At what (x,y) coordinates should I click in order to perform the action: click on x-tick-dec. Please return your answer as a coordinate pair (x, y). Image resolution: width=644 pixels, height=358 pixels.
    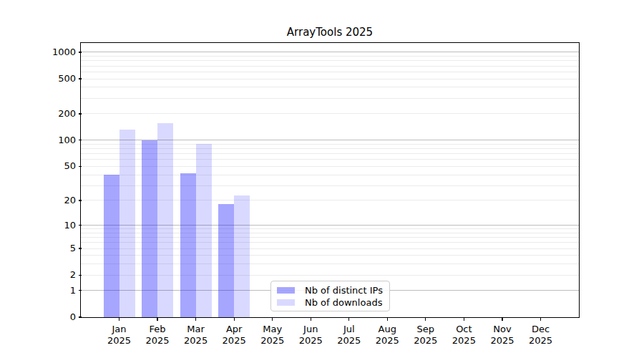
    Looking at the image, I should click on (541, 319).